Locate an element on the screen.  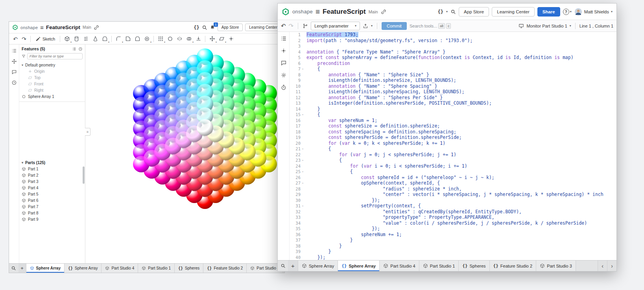
tab-sphere-array: {}Sphere Array is located at coordinates (359, 266).